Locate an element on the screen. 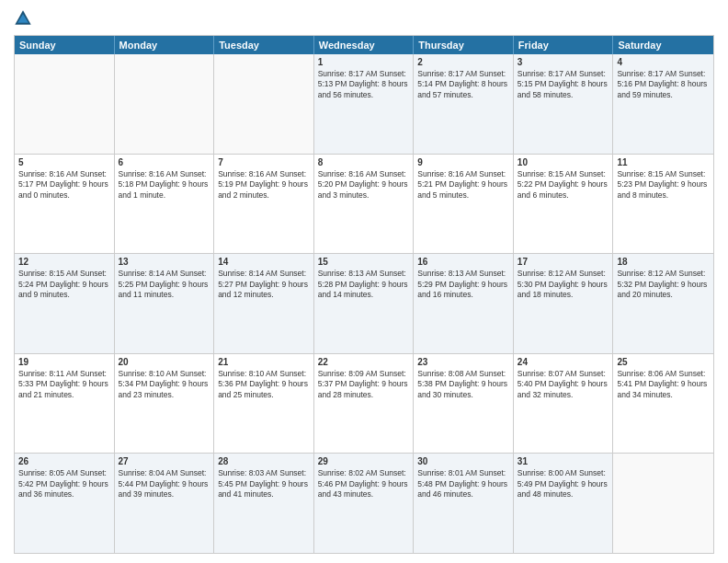 The height and width of the screenshot is (563, 728). day-cell: 11Sunrise: 8:15 AM Sunset: 5:23 PM Dayli… is located at coordinates (664, 204).